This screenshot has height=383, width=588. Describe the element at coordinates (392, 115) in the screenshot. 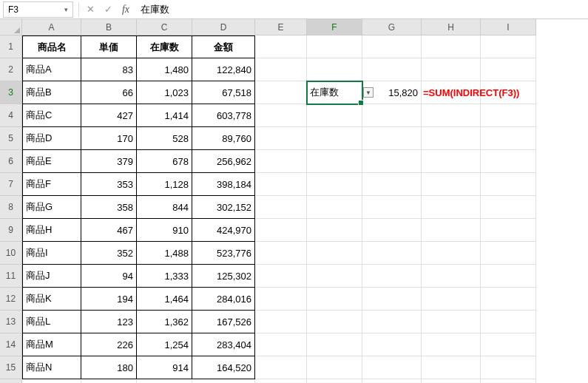

I see `cell-G4` at that location.